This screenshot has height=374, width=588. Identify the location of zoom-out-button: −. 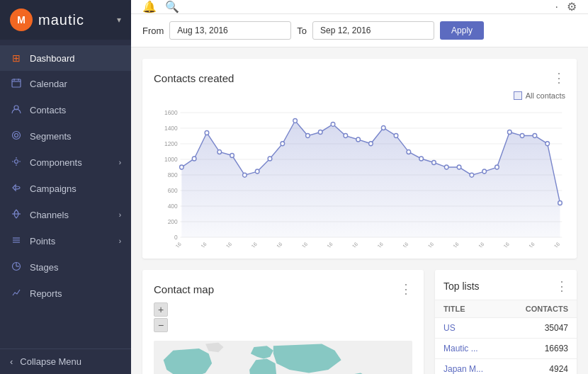
(161, 325).